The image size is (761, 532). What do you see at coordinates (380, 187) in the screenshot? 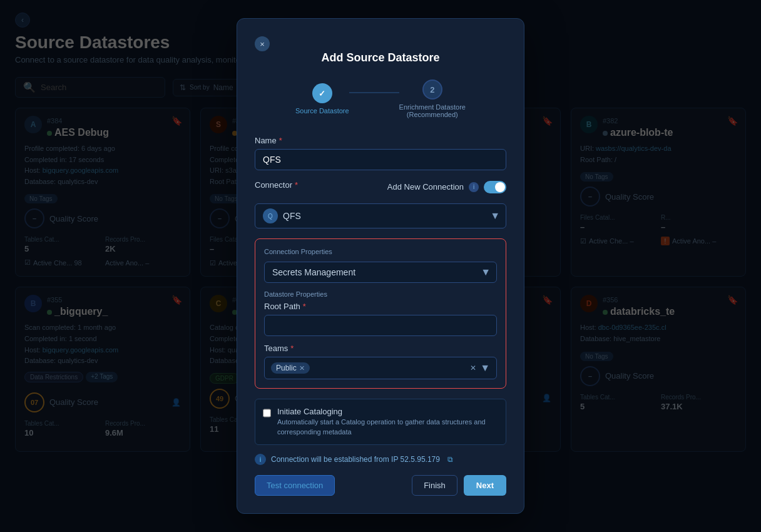
I see `connector-row: Connector * Add New Connection i` at bounding box center [380, 187].